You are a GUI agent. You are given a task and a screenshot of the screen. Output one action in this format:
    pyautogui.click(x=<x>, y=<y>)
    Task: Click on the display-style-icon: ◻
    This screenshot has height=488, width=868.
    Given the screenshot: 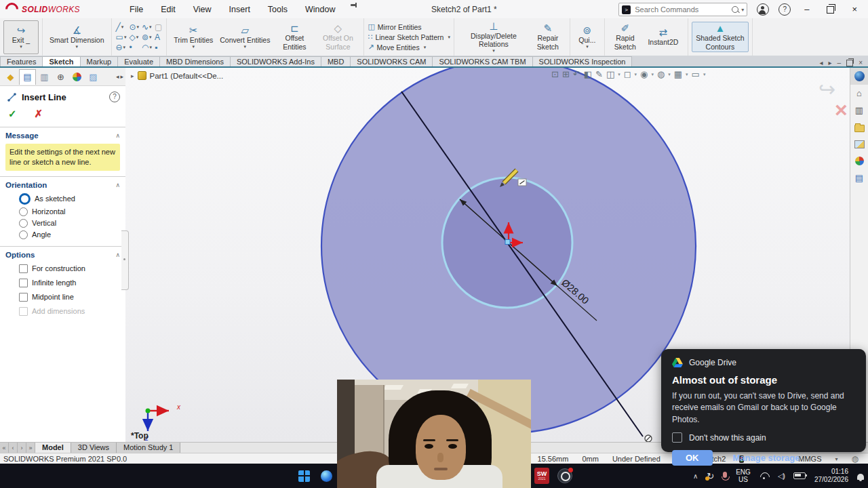 What is the action you would take?
    pyautogui.click(x=628, y=75)
    